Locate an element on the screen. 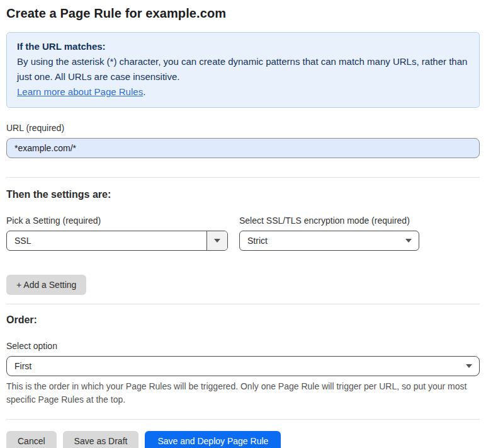  settings-section-heading: Then the settings are: is located at coordinates (243, 195).